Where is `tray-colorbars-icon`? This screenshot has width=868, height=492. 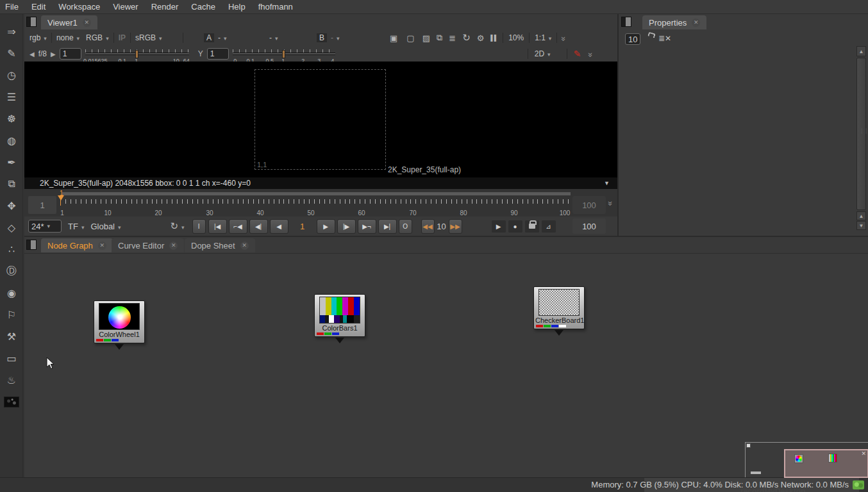
tray-colorbars-icon is located at coordinates (833, 458).